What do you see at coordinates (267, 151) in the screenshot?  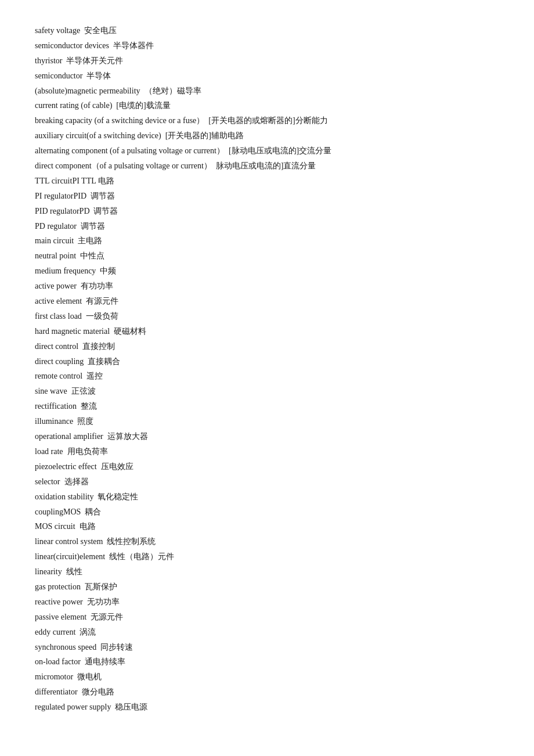 I see `term-line: alternating component (of a pulsating vo…` at bounding box center [267, 151].